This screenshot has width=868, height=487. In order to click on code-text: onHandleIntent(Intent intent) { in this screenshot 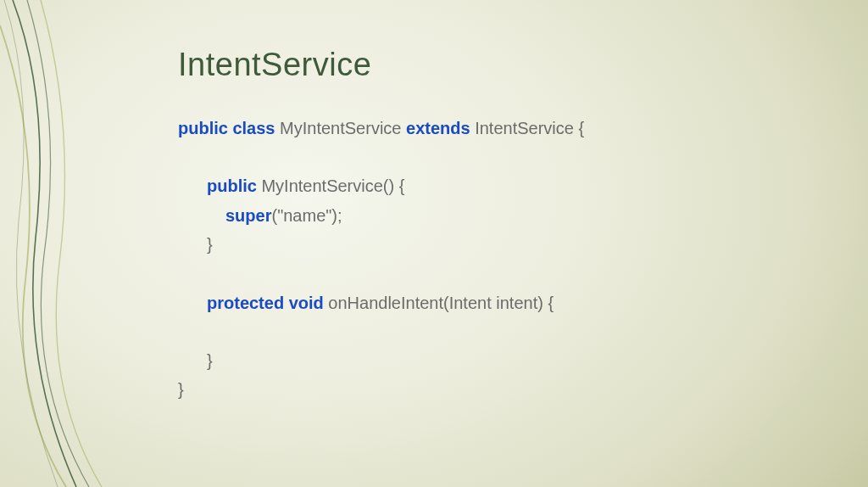, I will do `click(439, 303)`.